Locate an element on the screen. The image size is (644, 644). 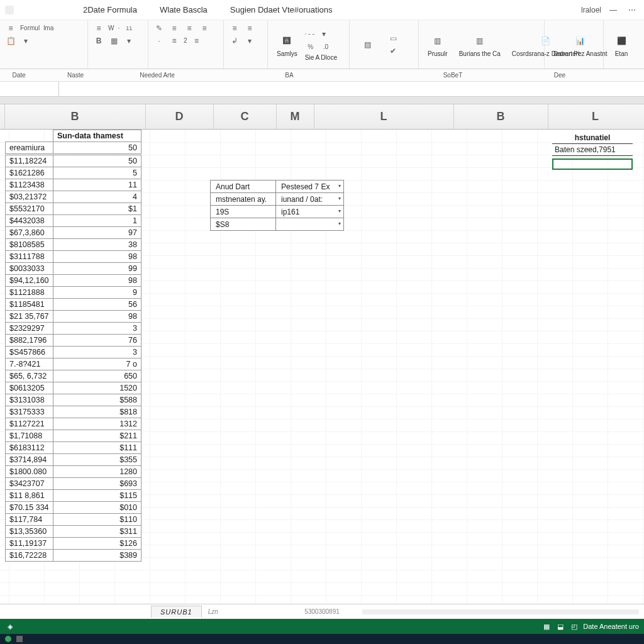
cell: $S8 is located at coordinates (243, 225).